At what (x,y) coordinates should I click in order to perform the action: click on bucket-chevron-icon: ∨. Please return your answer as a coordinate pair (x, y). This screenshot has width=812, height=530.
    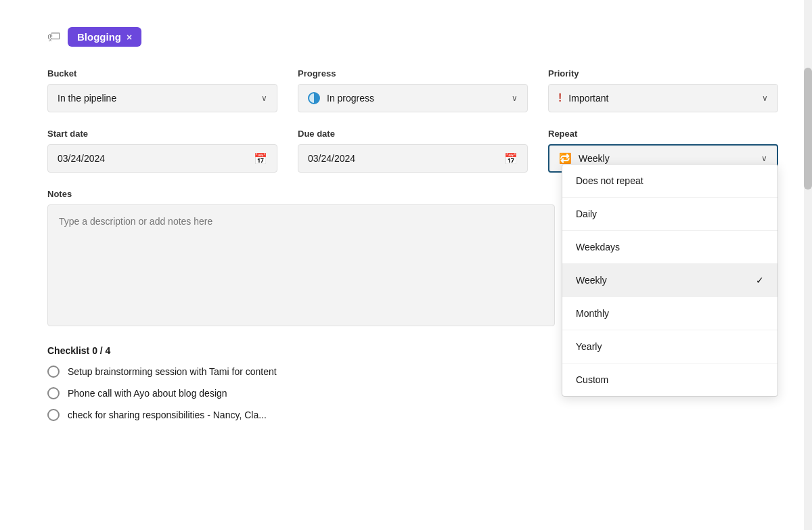
    Looking at the image, I should click on (264, 98).